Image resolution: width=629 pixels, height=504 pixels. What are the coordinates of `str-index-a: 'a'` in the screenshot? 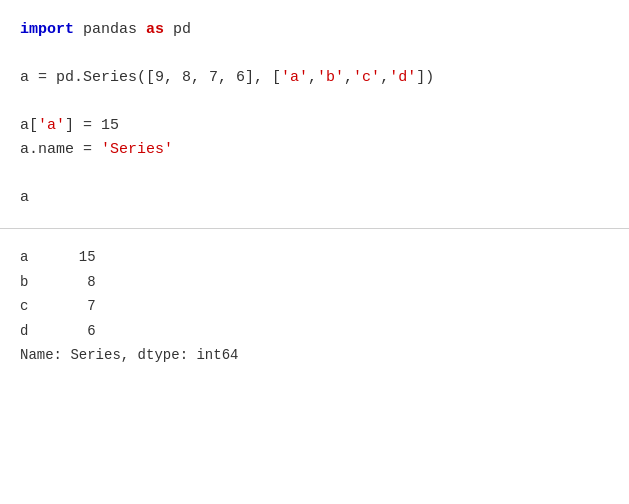 It's located at (52, 126).